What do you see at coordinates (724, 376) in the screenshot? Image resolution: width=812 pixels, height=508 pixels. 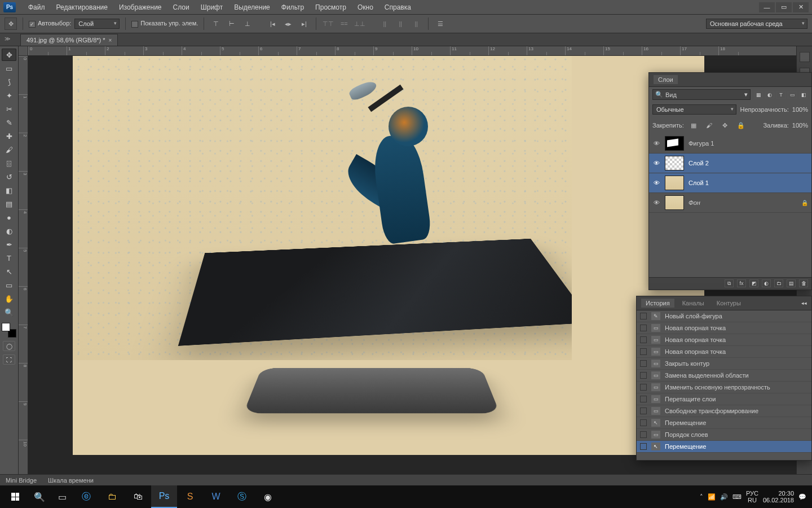 I see `history-item: ▭Замена выделенной области` at bounding box center [724, 376].